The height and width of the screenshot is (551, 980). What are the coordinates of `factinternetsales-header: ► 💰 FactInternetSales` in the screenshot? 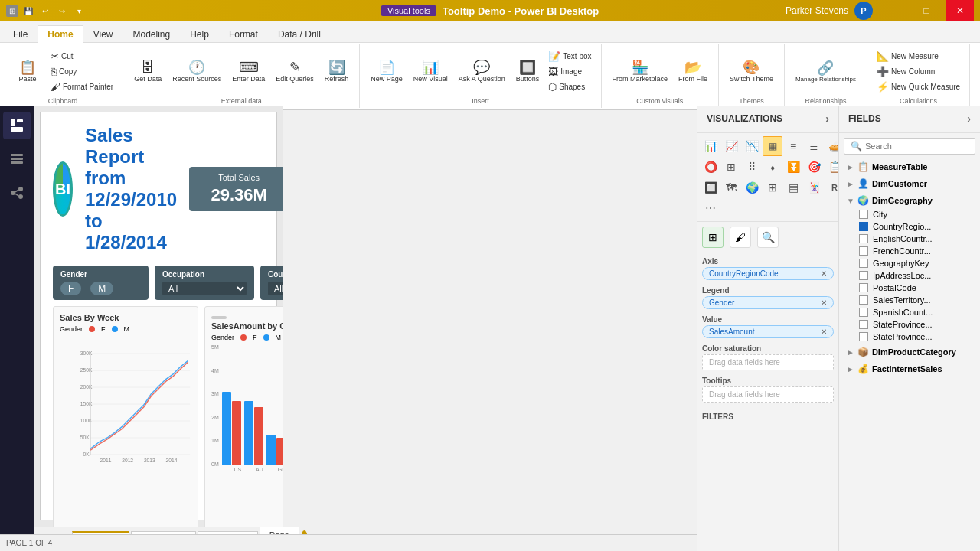 It's located at (910, 369).